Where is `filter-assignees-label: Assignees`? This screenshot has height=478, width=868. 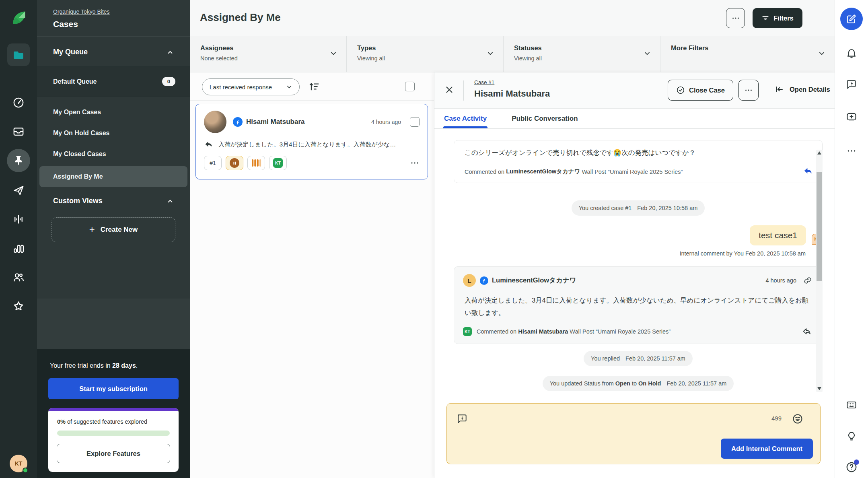
filter-assignees-label: Assignees is located at coordinates (267, 48).